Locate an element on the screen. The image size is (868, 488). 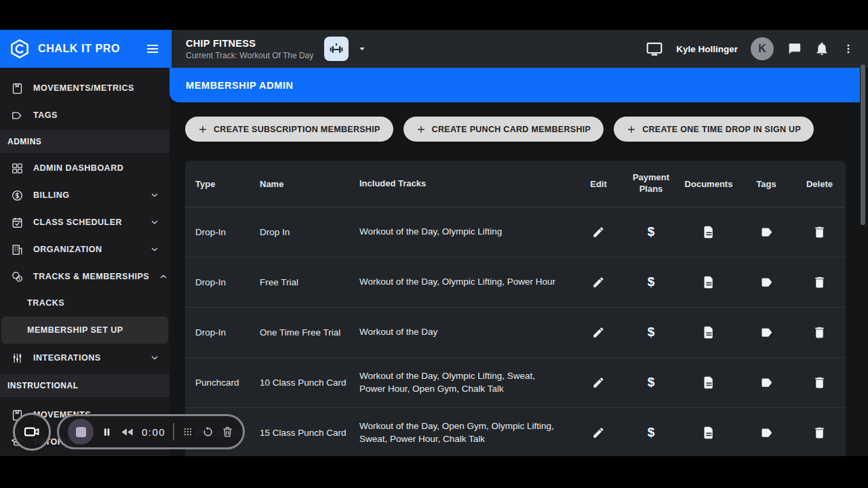
column-header-name: Name is located at coordinates (309, 184).